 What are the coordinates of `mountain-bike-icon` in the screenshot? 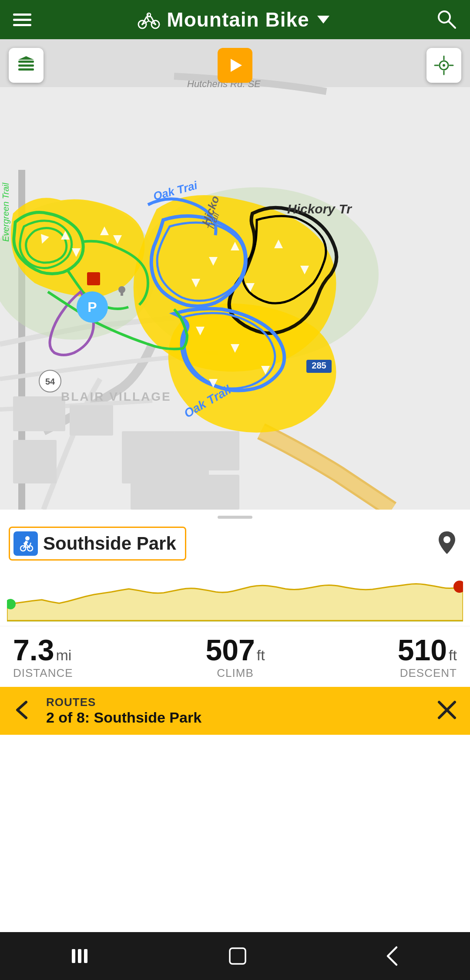 It's located at (149, 20).